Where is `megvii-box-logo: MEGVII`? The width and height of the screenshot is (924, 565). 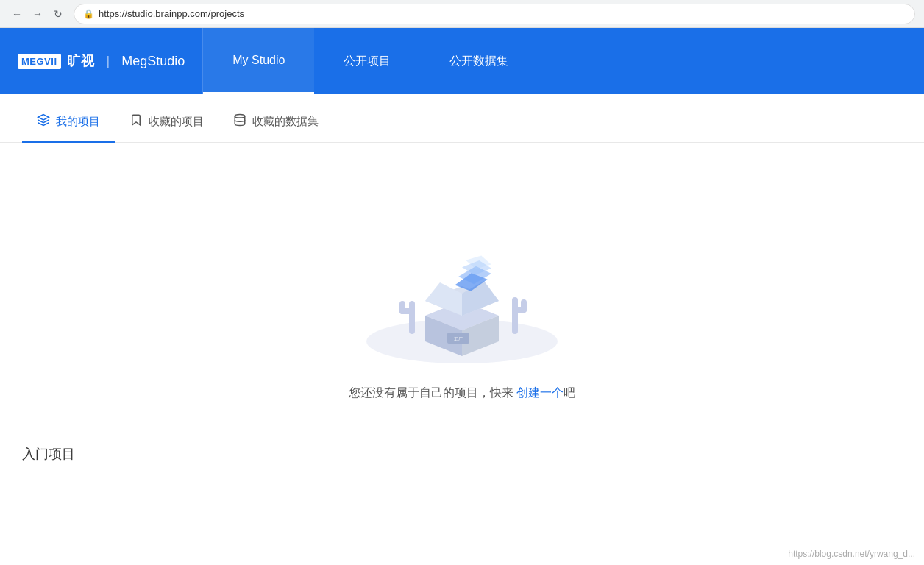
megvii-box-logo: MEGVII is located at coordinates (40, 62).